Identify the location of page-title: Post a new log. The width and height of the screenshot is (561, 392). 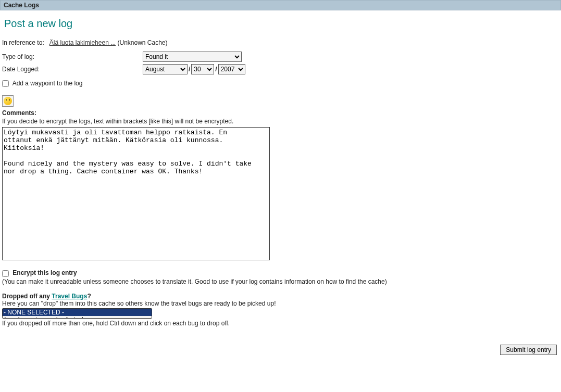
(281, 24).